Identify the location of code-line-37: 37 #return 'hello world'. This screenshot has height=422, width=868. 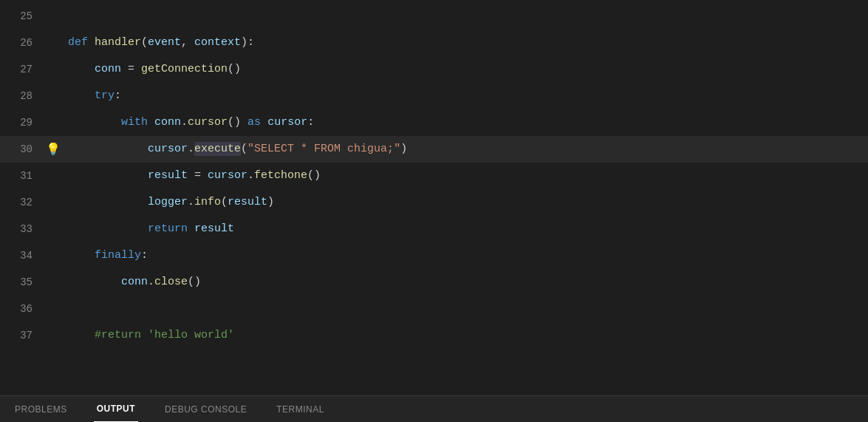
(434, 336).